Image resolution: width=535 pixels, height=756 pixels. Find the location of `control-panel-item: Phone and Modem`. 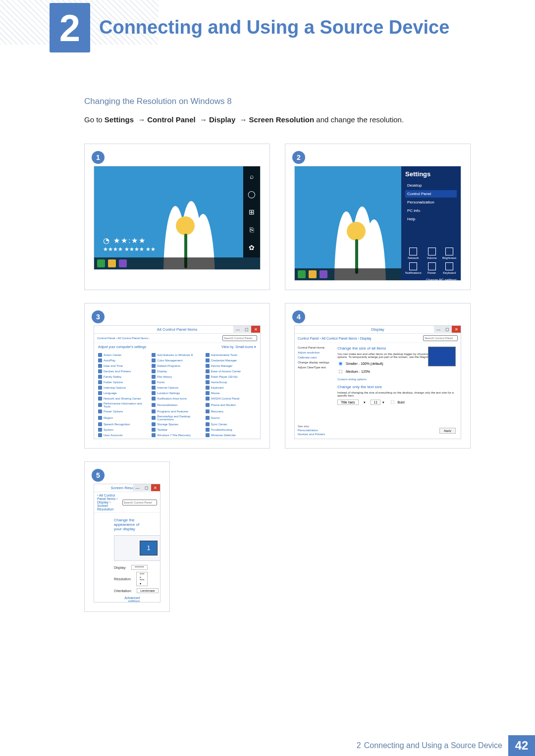

control-panel-item: Phone and Modem is located at coordinates (231, 405).